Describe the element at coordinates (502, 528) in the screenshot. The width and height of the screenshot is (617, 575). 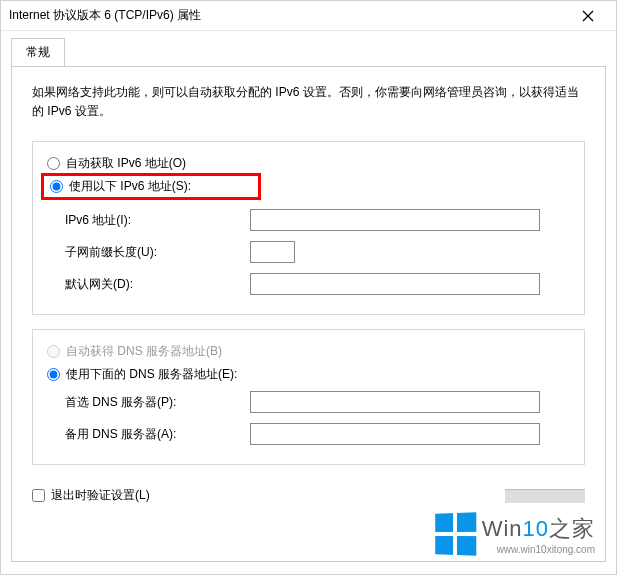
I see `brand-prefix: Win` at that location.